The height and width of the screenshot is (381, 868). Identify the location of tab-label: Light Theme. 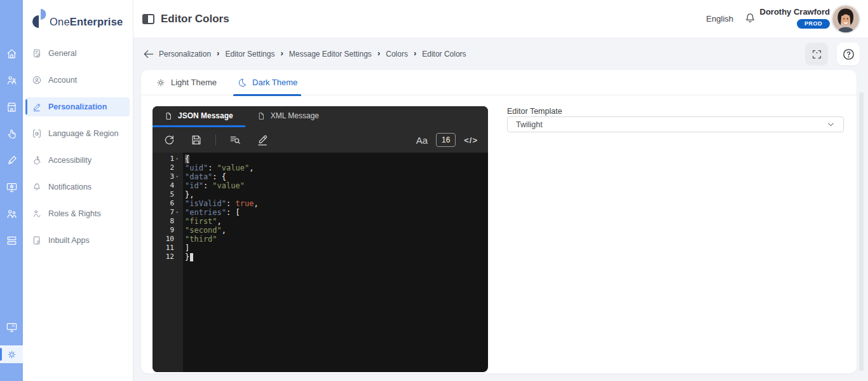
(194, 83).